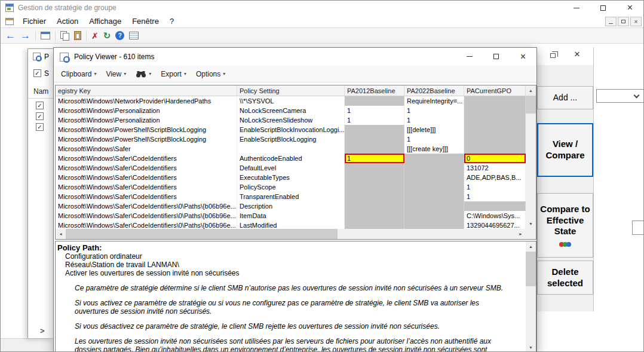 Image resolution: width=644 pixels, height=352 pixels. Describe the element at coordinates (290, 234) in the screenshot. I see `table-horizontal-scrollbar: ◄ ►` at that location.